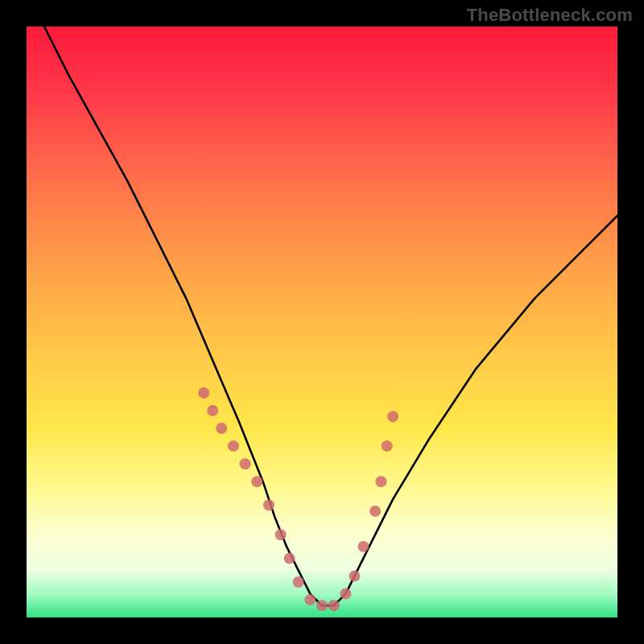 The image size is (644, 644). Describe the element at coordinates (298, 499) in the screenshot. I see `sample-points` at that location.